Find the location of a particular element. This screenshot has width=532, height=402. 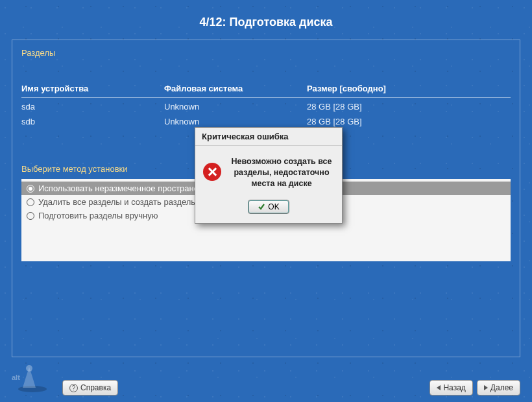

dialog-message: Невозможно создать все разделы, недостат… is located at coordinates (282, 172).